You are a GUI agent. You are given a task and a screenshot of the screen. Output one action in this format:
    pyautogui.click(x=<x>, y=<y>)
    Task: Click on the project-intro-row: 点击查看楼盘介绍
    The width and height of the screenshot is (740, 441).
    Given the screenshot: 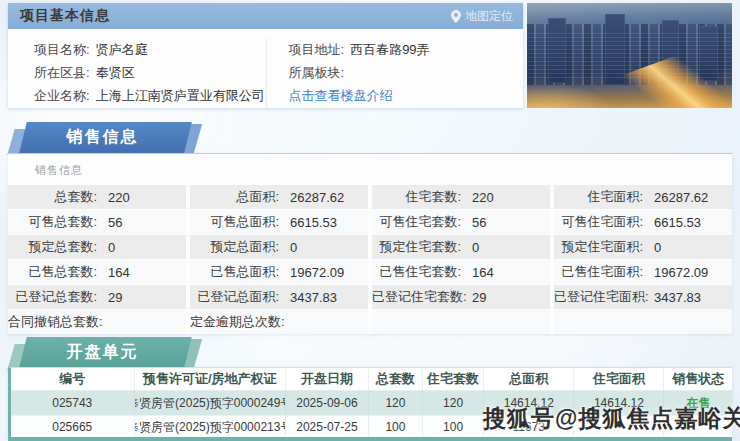 What is the action you would take?
    pyautogui.click(x=406, y=96)
    